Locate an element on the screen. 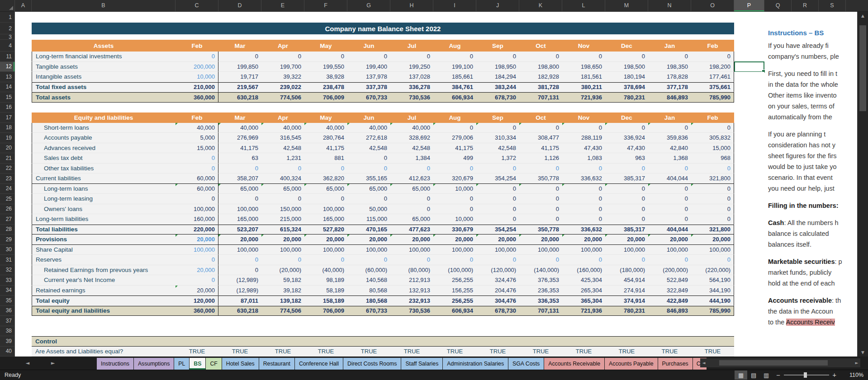 Image resolution: width=868 pixels, height=380 pixels. cell: 774,506 is located at coordinates (283, 311).